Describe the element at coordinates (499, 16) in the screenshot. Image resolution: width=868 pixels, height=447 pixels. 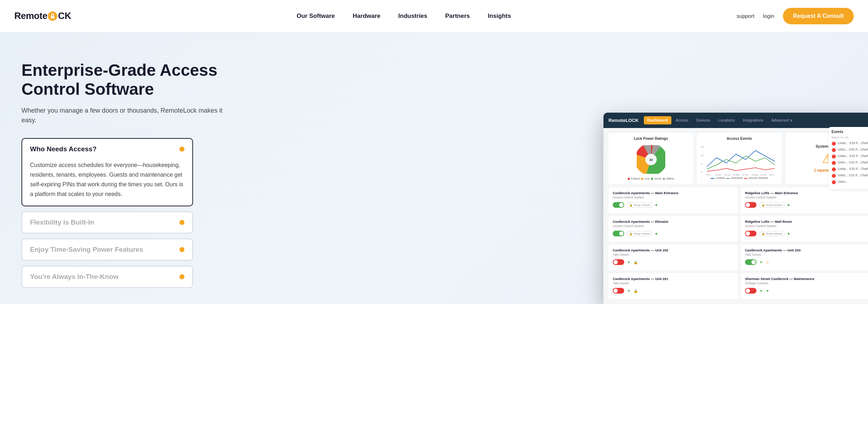
I see `nav-insights: Insights` at that location.